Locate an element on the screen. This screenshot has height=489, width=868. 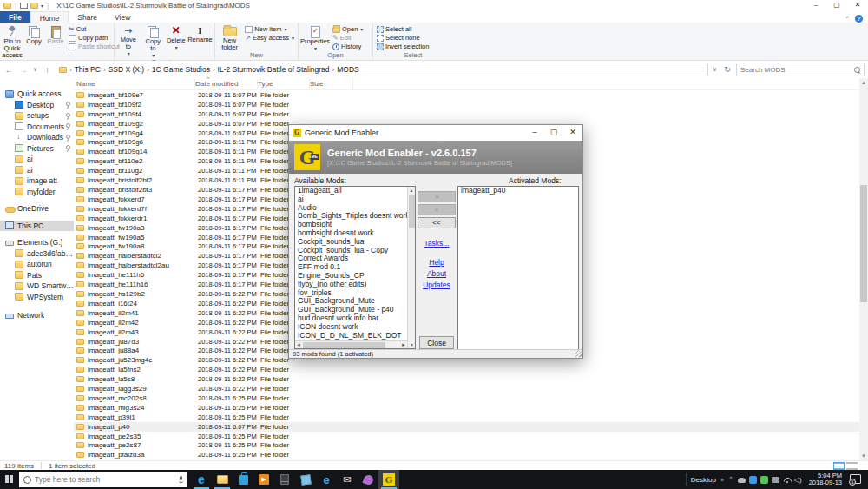
address-dropdown-chevron-icon: ∨ is located at coordinates (715, 69).